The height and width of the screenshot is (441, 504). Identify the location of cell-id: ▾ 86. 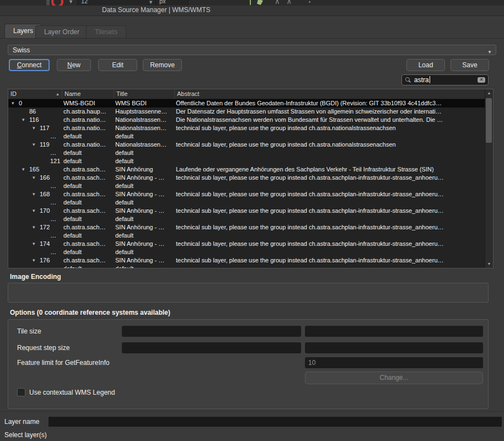
(35, 111).